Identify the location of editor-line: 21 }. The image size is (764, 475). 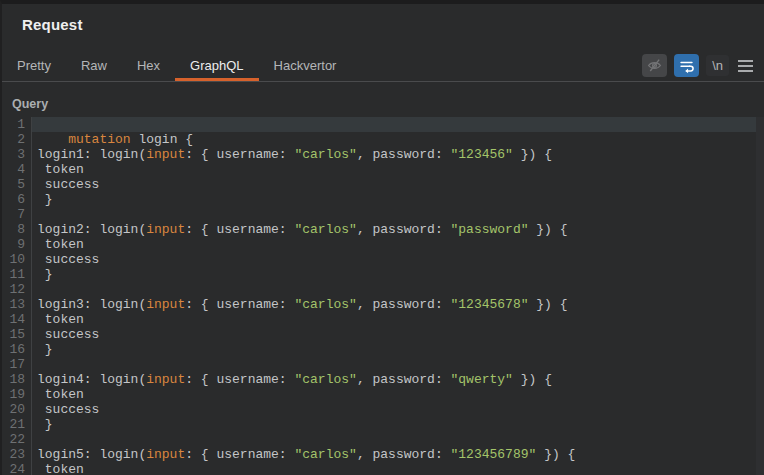
(379, 424).